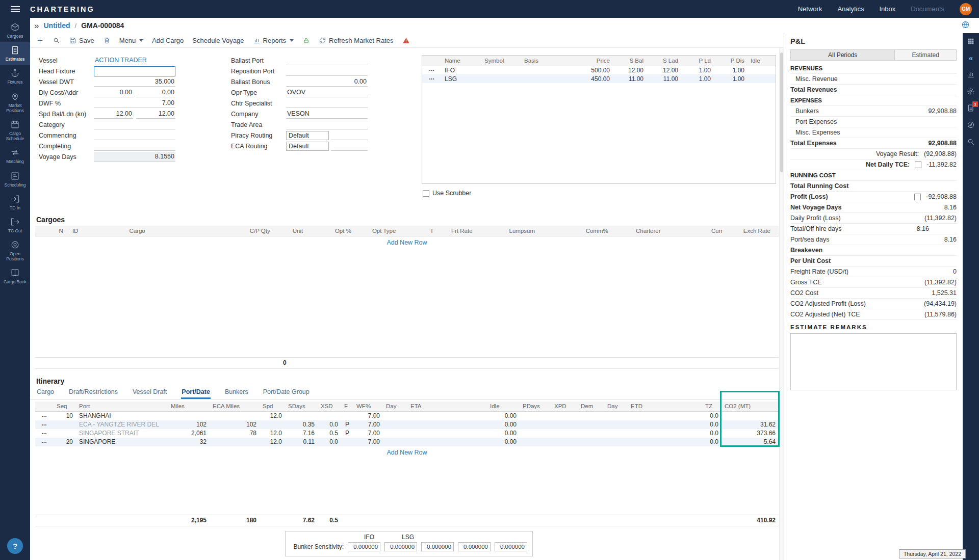 The height and width of the screenshot is (560, 979). Describe the element at coordinates (135, 60) in the screenshot. I see `vessel-input: ACTION TRADER` at that location.